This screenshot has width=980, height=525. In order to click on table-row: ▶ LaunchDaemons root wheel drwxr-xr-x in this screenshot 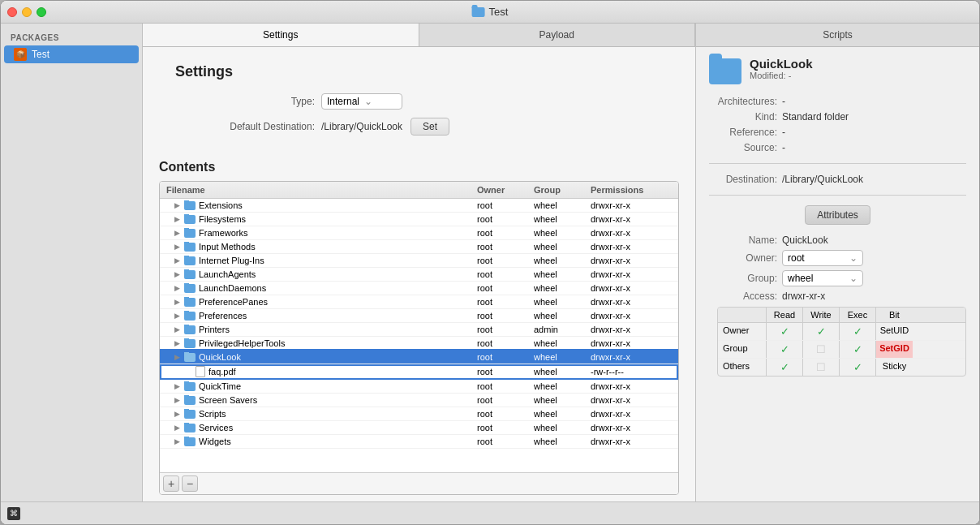, I will do `click(419, 289)`.